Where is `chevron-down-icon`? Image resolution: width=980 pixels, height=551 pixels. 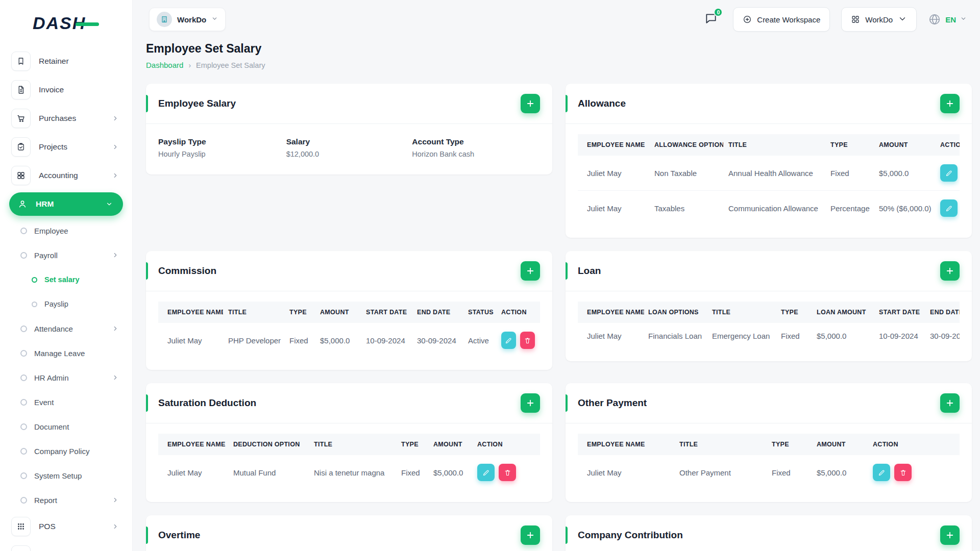
chevron-down-icon is located at coordinates (214, 19).